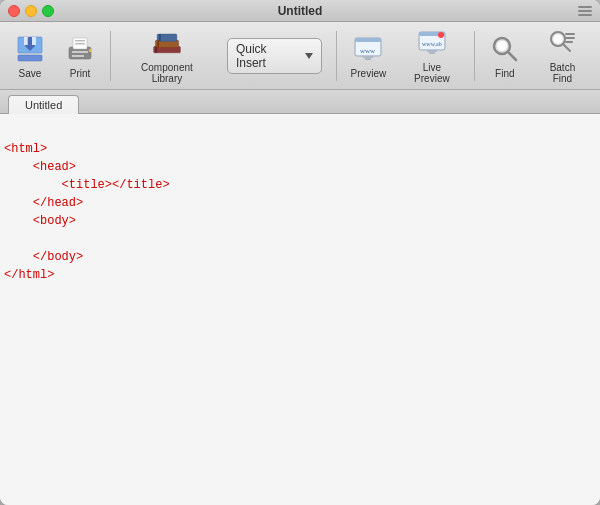 The width and height of the screenshot is (600, 505). What do you see at coordinates (300, 102) in the screenshot?
I see `tab-bar: Untitled` at bounding box center [300, 102].